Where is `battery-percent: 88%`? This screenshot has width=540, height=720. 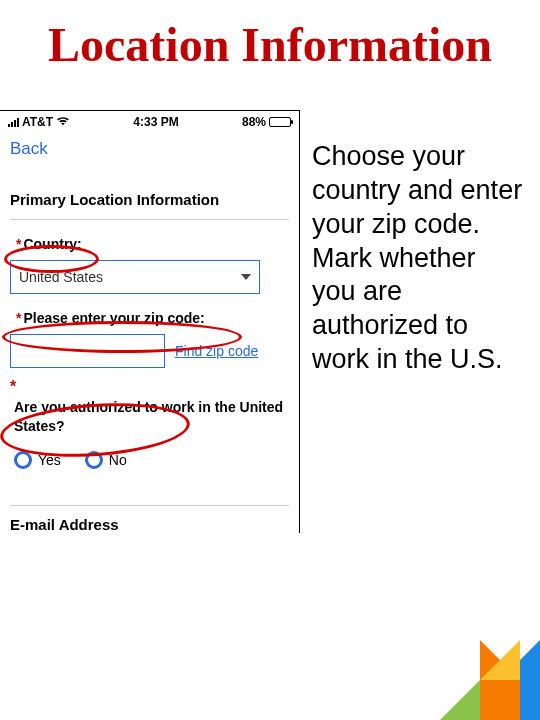
battery-percent: 88% is located at coordinates (254, 122).